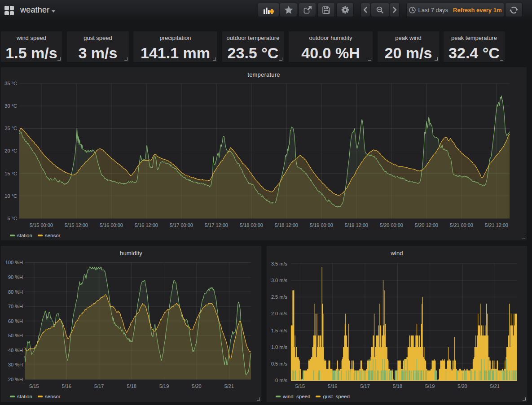  I want to click on svg-text: 5/15 12:00, so click(76, 225).